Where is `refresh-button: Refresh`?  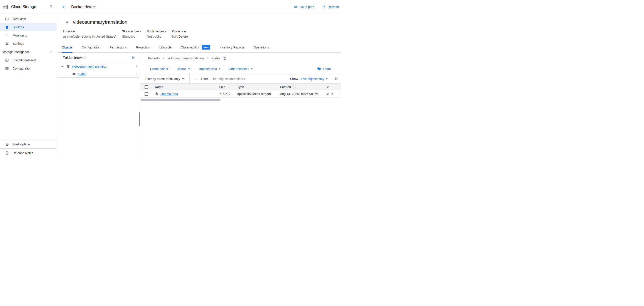 refresh-button: Refresh is located at coordinates (330, 7).